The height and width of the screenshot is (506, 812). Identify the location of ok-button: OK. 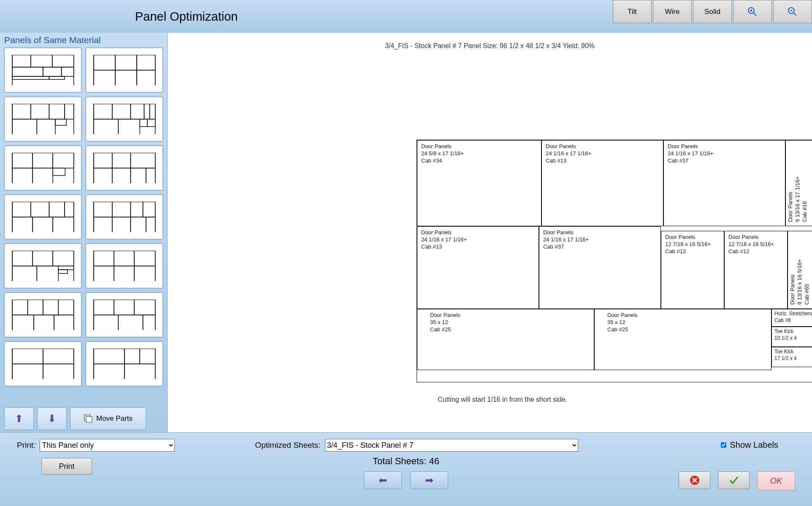
(776, 481).